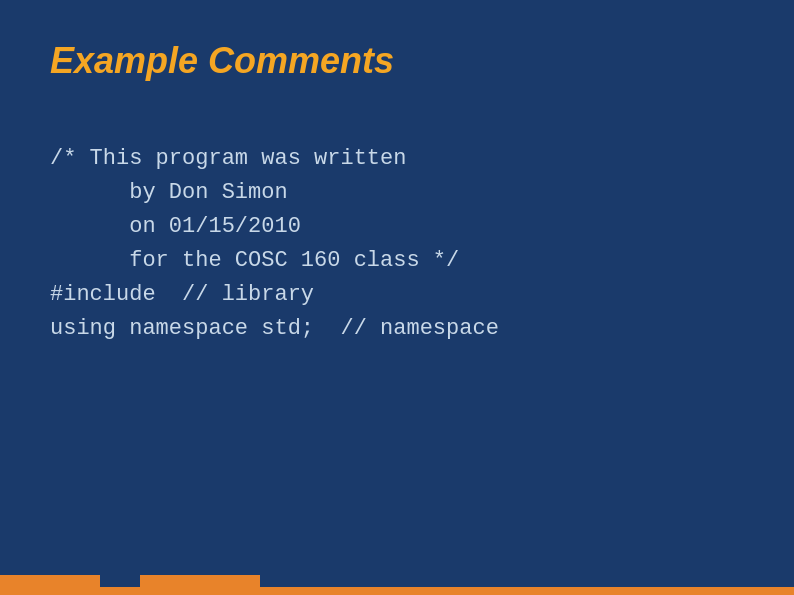  What do you see at coordinates (397, 591) in the screenshot?
I see `bottom-strip` at bounding box center [397, 591].